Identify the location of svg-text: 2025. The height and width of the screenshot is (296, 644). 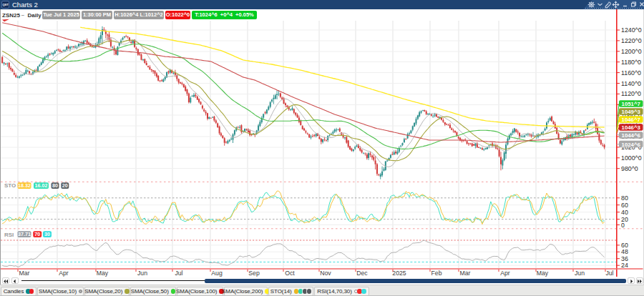
(399, 273).